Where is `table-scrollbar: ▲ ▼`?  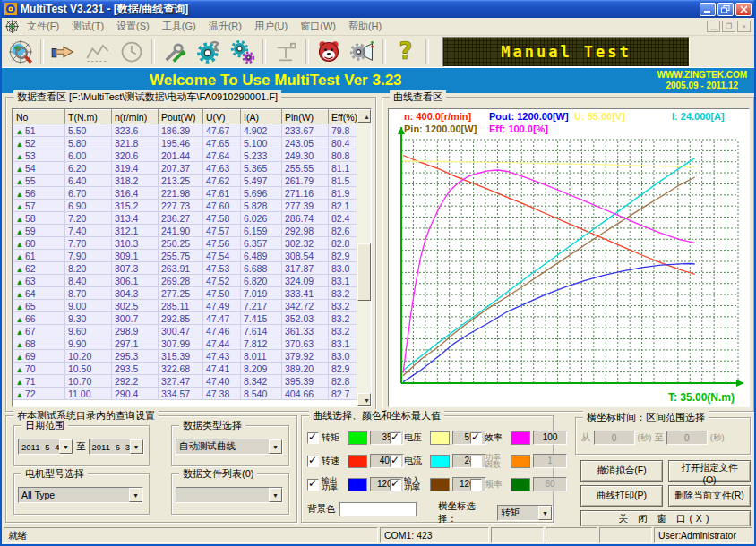
table-scrollbar: ▲ ▼ is located at coordinates (364, 258).